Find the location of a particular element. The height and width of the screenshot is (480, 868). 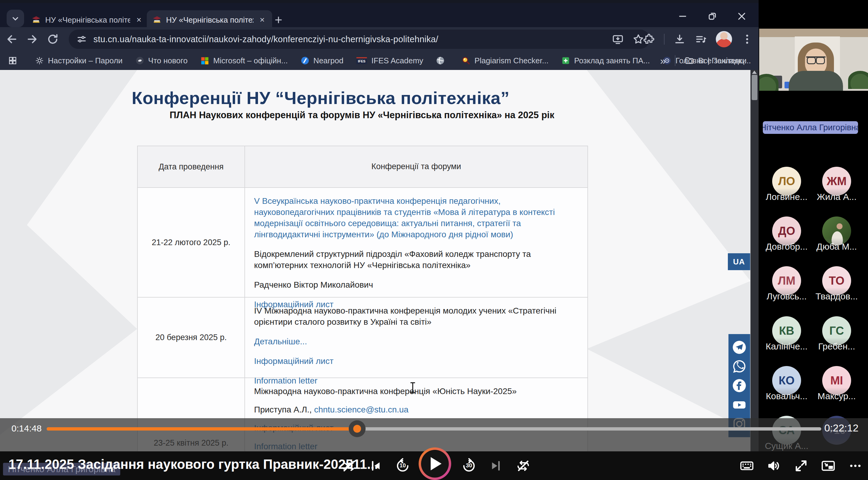

bookmark-item: Microsoft – офіційн... is located at coordinates (244, 61).